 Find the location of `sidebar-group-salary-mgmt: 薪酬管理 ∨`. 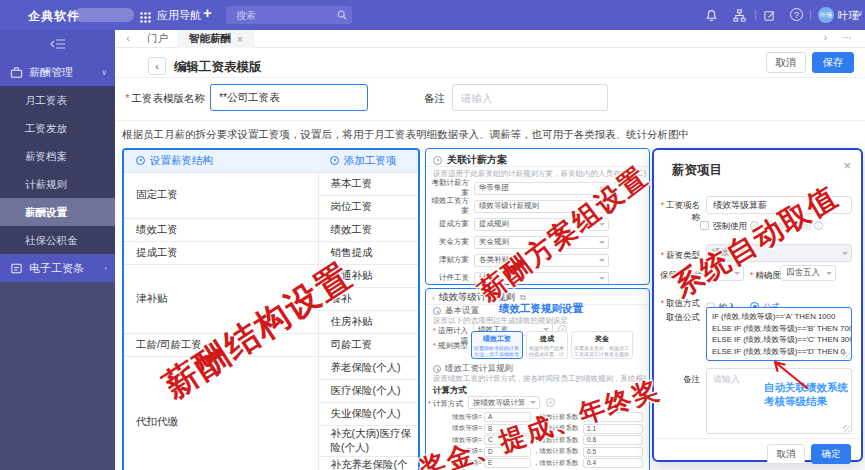

sidebar-group-salary-mgmt: 薪酬管理 ∨ is located at coordinates (58, 72).